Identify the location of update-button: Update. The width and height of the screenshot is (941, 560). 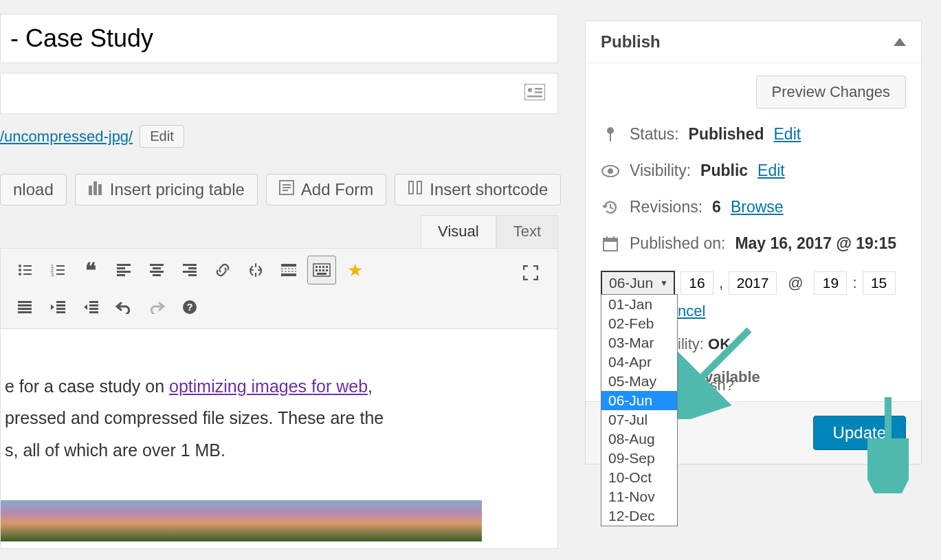
(859, 433).